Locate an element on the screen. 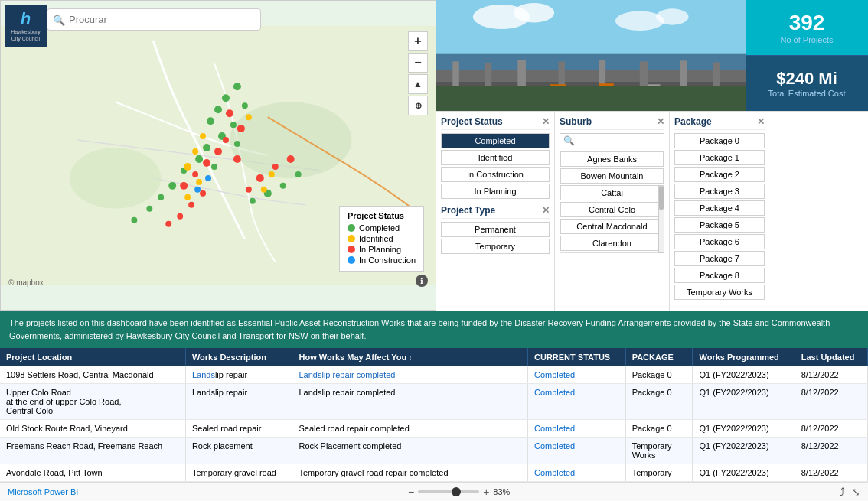 This screenshot has width=868, height=501. col-package: PACKAGE is located at coordinates (659, 357).